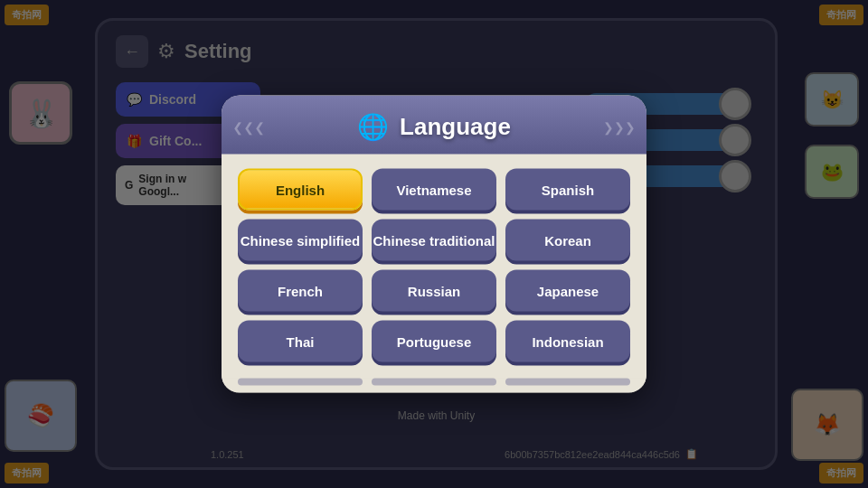  What do you see at coordinates (300, 291) in the screenshot?
I see `lang-btn-french: French` at bounding box center [300, 291].